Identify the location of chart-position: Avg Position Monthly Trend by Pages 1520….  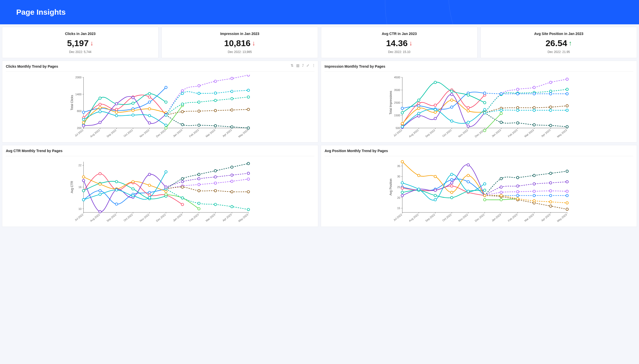
(479, 186).